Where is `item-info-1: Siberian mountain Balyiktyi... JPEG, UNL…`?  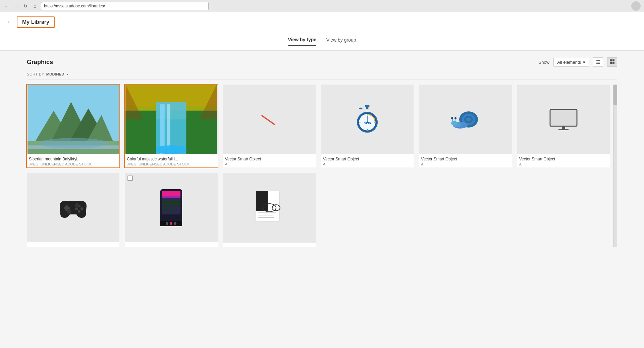
item-info-1: Siberian mountain Balyiktyi... JPEG, UNL… is located at coordinates (73, 161).